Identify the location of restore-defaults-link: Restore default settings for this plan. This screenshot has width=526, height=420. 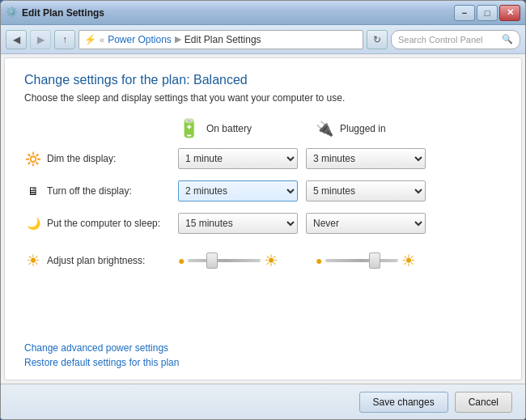
(102, 363).